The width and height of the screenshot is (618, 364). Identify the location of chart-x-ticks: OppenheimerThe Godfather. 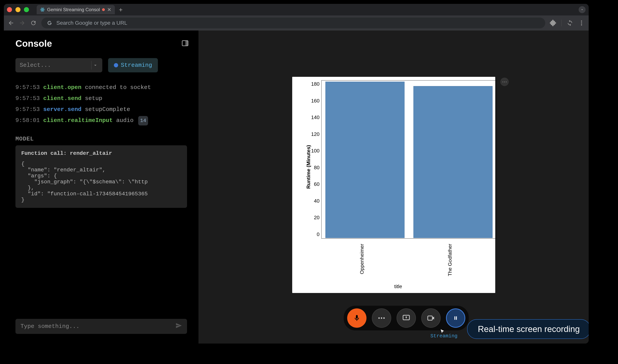
(406, 263).